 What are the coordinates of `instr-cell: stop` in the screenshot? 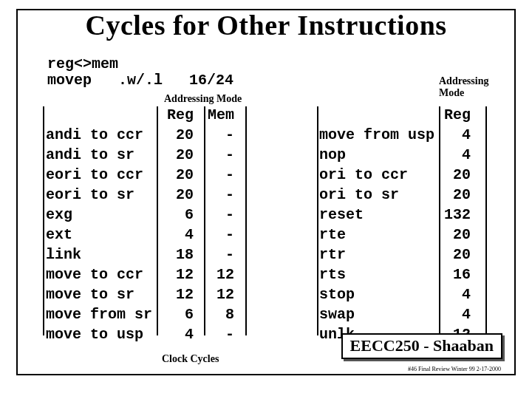 It's located at (380, 294).